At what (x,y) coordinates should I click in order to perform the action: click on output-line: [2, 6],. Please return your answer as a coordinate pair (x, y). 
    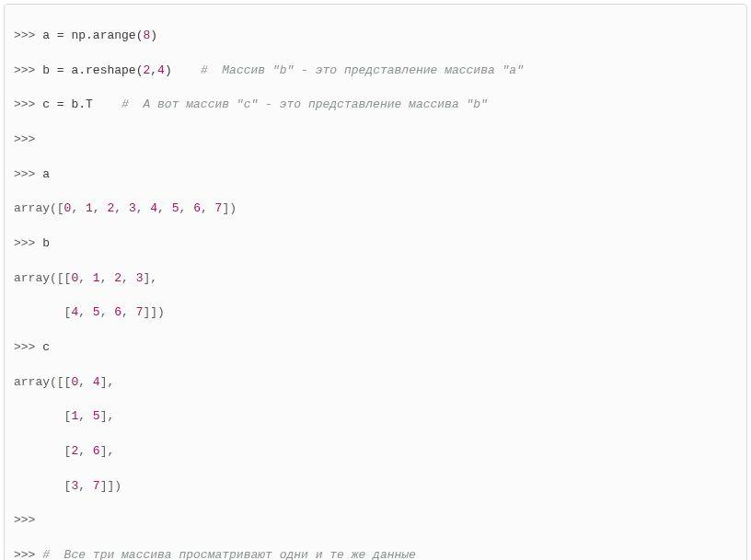
    Looking at the image, I should click on (376, 452).